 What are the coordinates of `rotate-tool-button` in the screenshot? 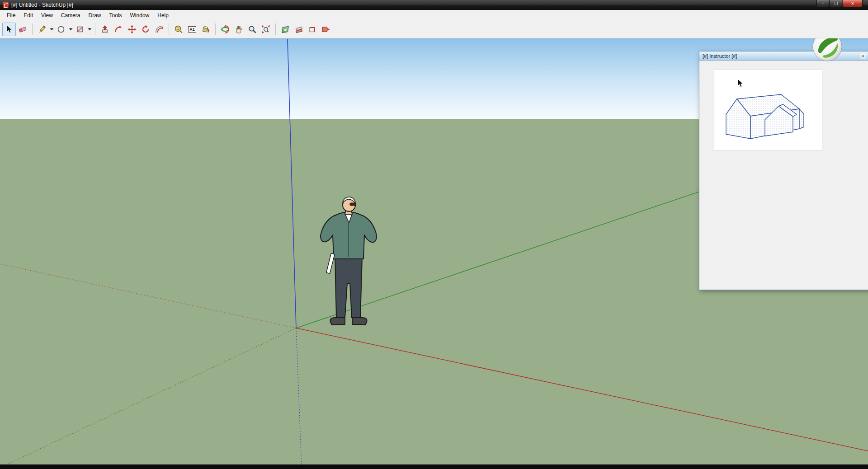 It's located at (146, 29).